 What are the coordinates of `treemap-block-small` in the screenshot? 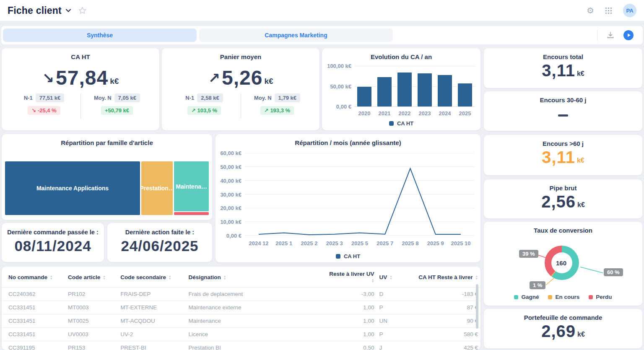 It's located at (191, 214).